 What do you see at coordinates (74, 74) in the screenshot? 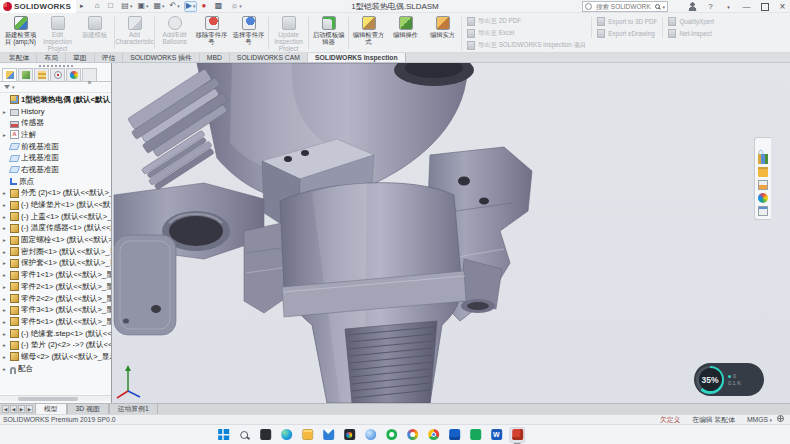
I see `displaymanager-tab` at bounding box center [74, 74].